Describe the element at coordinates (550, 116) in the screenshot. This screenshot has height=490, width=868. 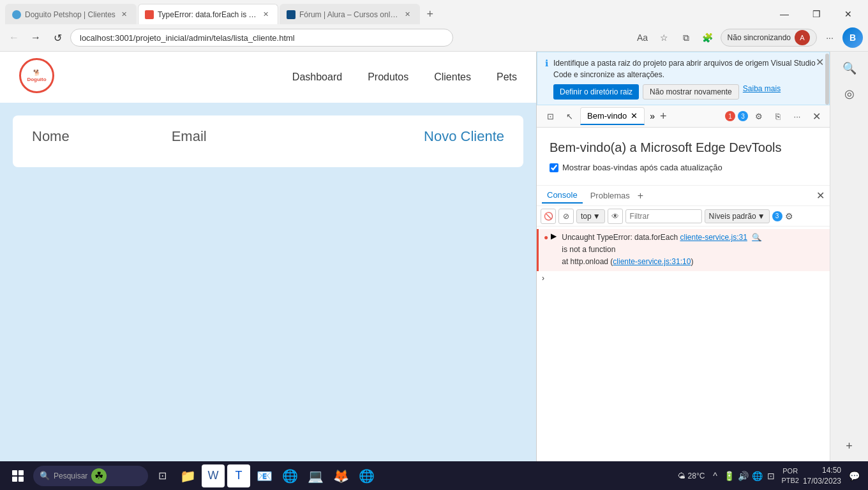
I see `device-toolbar-icon: ⊡` at that location.